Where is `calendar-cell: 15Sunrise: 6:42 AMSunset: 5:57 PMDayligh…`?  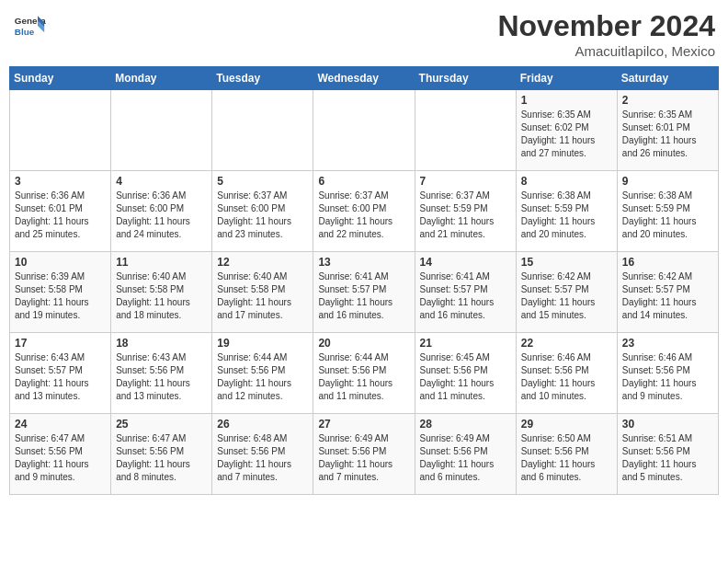
calendar-cell: 15Sunrise: 6:42 AMSunset: 5:57 PMDayligh… is located at coordinates (566, 293).